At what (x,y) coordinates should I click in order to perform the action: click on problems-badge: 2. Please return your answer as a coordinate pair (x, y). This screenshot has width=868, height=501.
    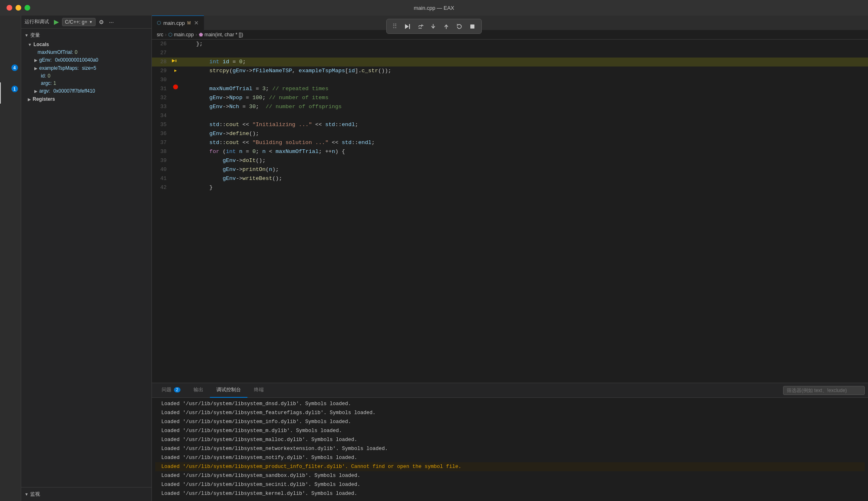
    Looking at the image, I should click on (177, 390).